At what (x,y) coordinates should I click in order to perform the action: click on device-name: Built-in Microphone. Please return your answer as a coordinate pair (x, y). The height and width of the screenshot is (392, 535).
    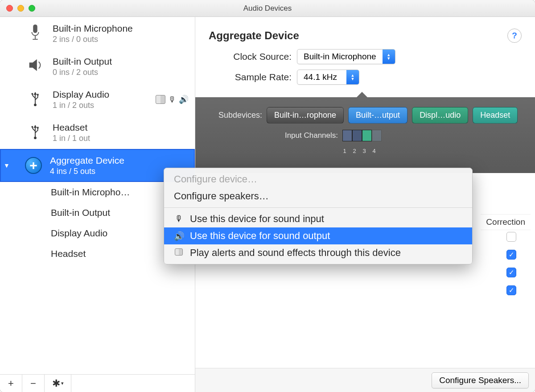
    Looking at the image, I should click on (93, 29).